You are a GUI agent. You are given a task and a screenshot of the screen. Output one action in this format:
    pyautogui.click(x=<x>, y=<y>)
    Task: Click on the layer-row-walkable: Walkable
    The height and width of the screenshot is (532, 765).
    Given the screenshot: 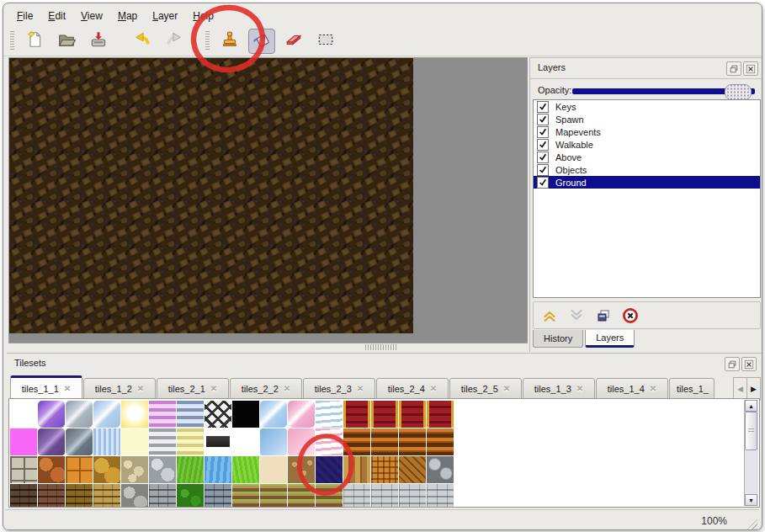 What is the action you would take?
    pyautogui.click(x=646, y=145)
    